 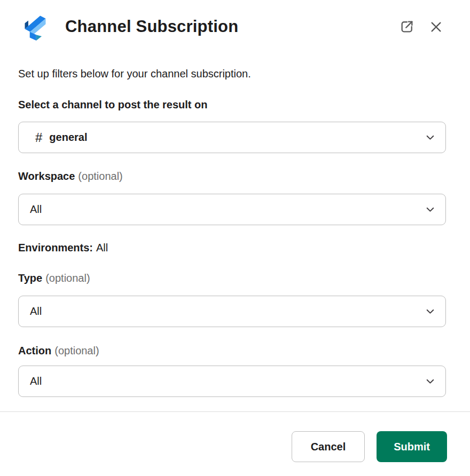 I want to click on workspace-select: All, so click(x=232, y=209).